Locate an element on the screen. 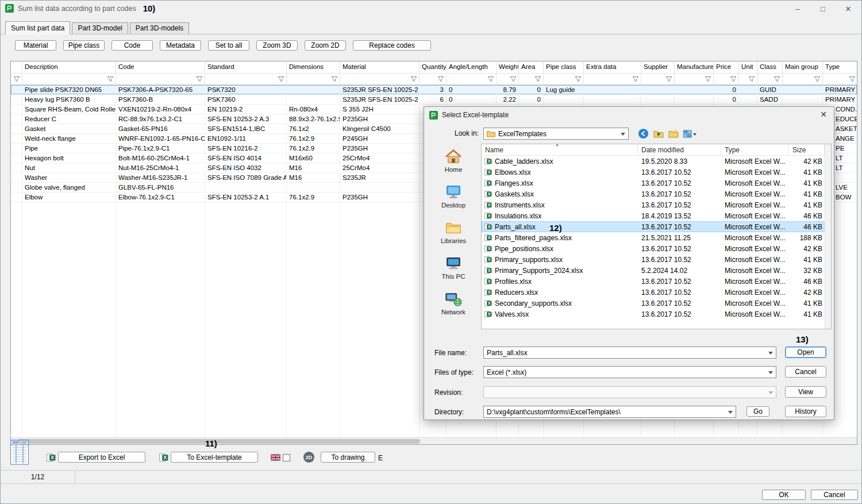 This screenshot has width=862, height=504. file-row: XInstruments.xlsx13.6.2017 10.52Microsof… is located at coordinates (653, 205).